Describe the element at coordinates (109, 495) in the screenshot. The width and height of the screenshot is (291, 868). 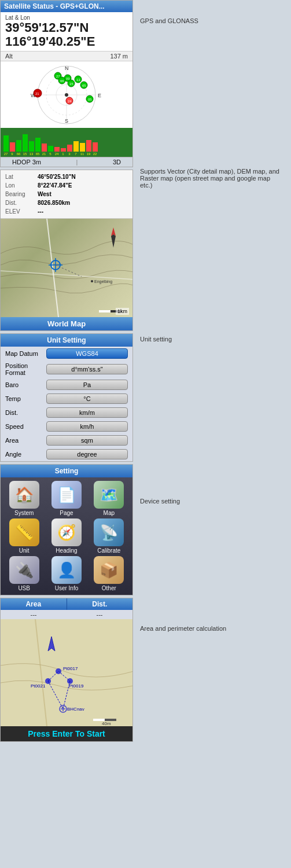
I see `map-icon: 🗺️` at that location.